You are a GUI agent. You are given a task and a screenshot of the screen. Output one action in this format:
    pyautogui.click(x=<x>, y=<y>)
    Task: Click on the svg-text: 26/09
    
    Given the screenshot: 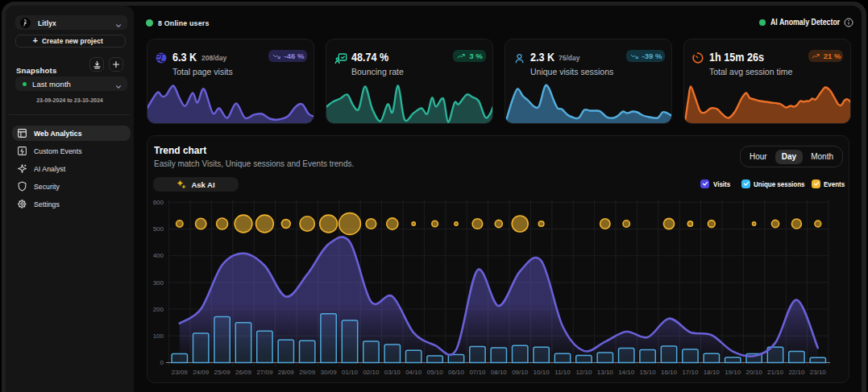 What is the action you would take?
    pyautogui.click(x=243, y=372)
    